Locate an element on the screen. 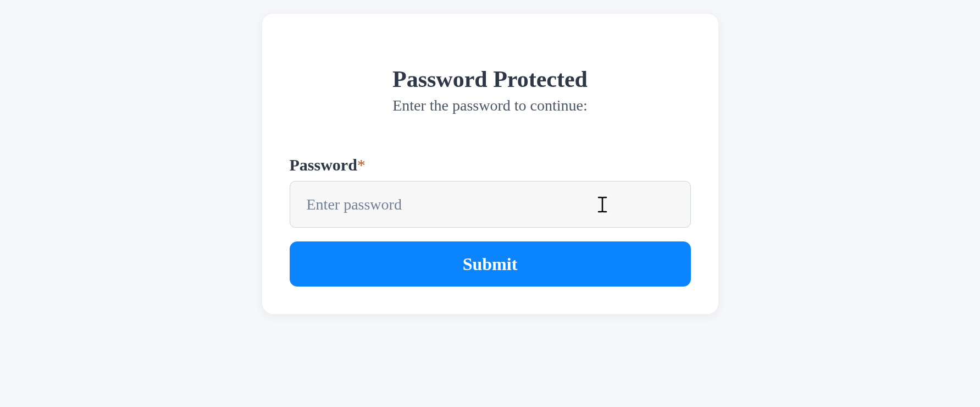  password-input-wrapper is located at coordinates (490, 211).